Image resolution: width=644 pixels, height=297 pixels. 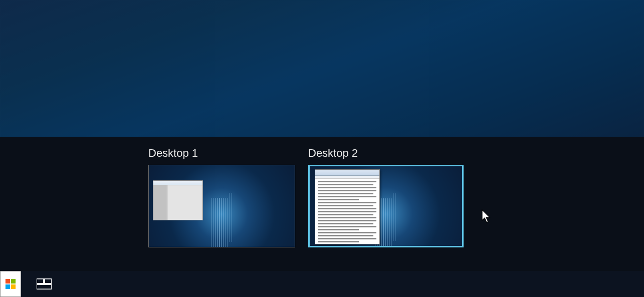 I want to click on desktop-label: Desktop 1, so click(x=222, y=148).